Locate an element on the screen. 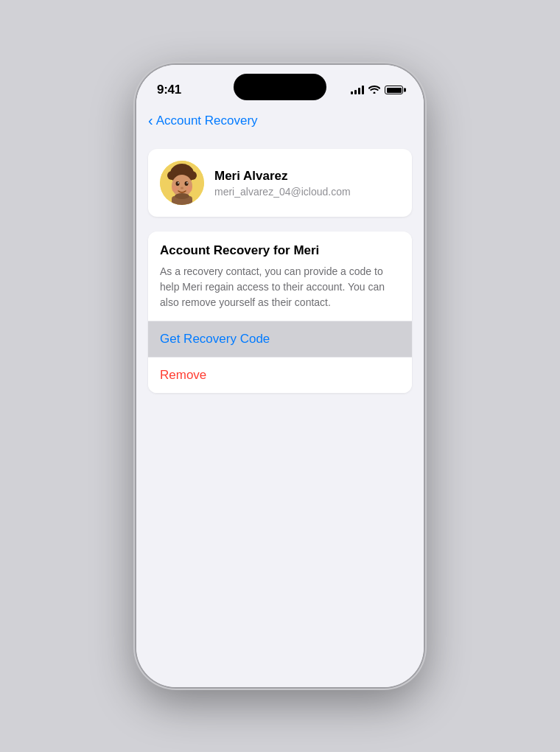  nav-bar: ‹ Account Recovery is located at coordinates (280, 121).